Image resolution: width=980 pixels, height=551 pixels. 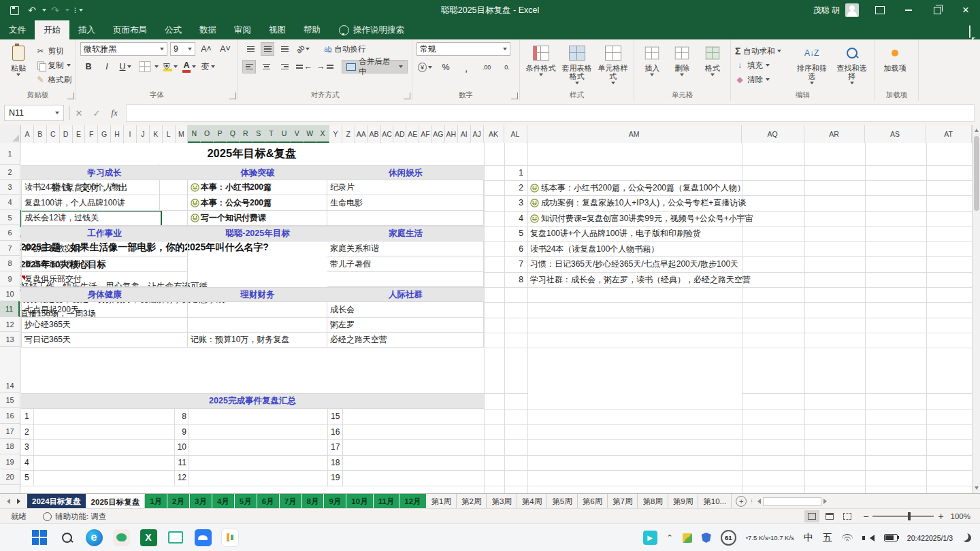 What do you see at coordinates (148, 537) in the screenshot?
I see `excel-app-button: X` at bounding box center [148, 537].